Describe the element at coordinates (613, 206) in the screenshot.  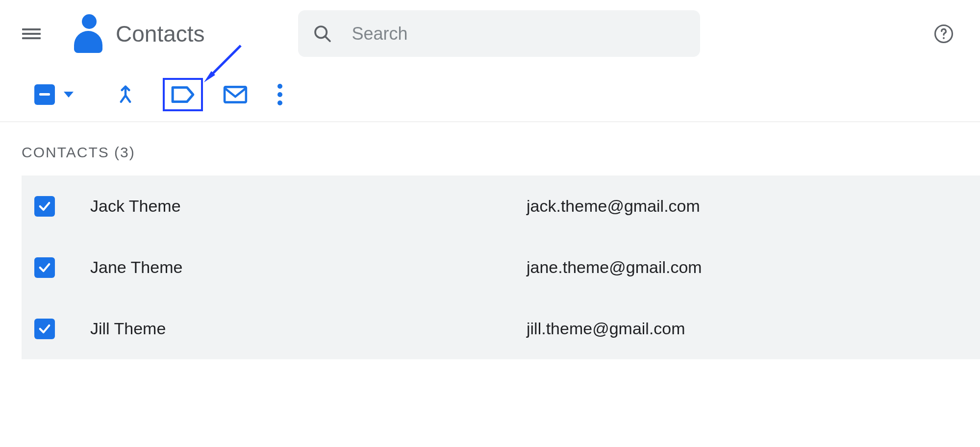
I see `contact-email: jack.theme@gmail.com` at that location.